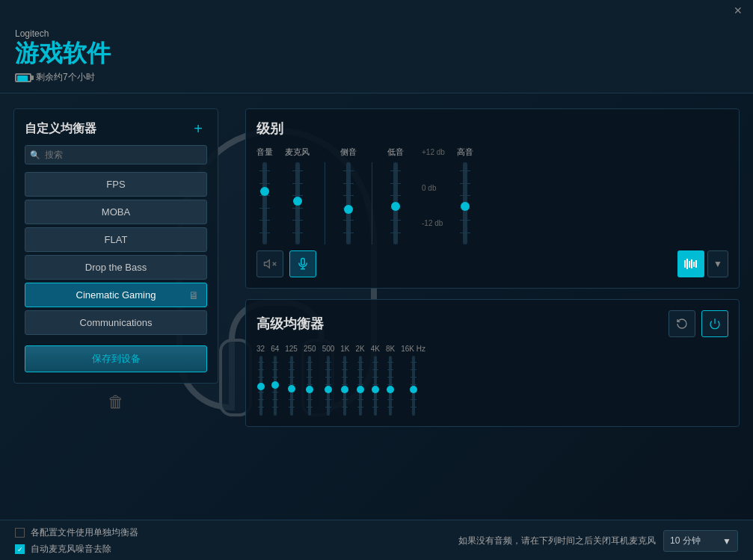 This screenshot has width=753, height=560. Describe the element at coordinates (61, 129) in the screenshot. I see `panel-title: 自定义均衡器` at that location.